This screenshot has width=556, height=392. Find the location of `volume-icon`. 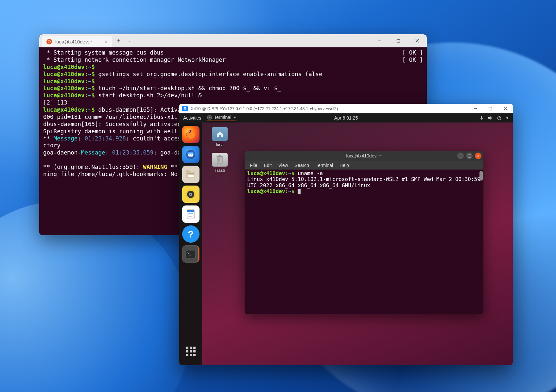

volume-icon is located at coordinates (491, 118).